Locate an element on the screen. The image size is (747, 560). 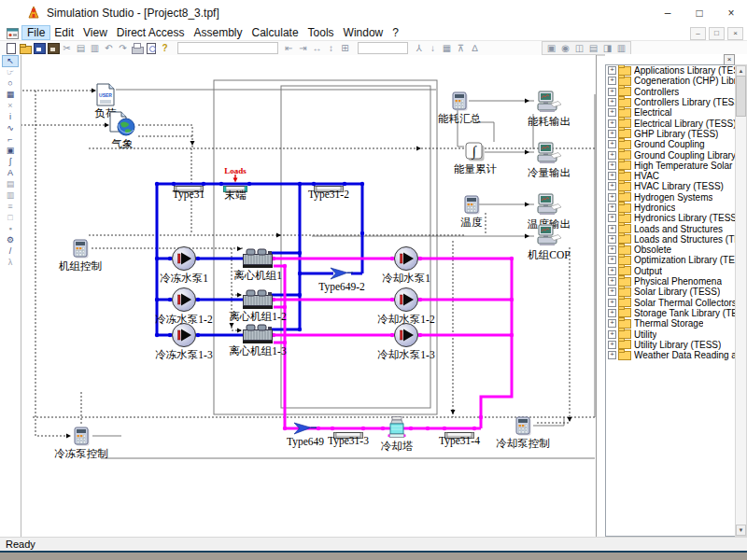
library-scrollbar: ▲ ▼ is located at coordinates (741, 301).